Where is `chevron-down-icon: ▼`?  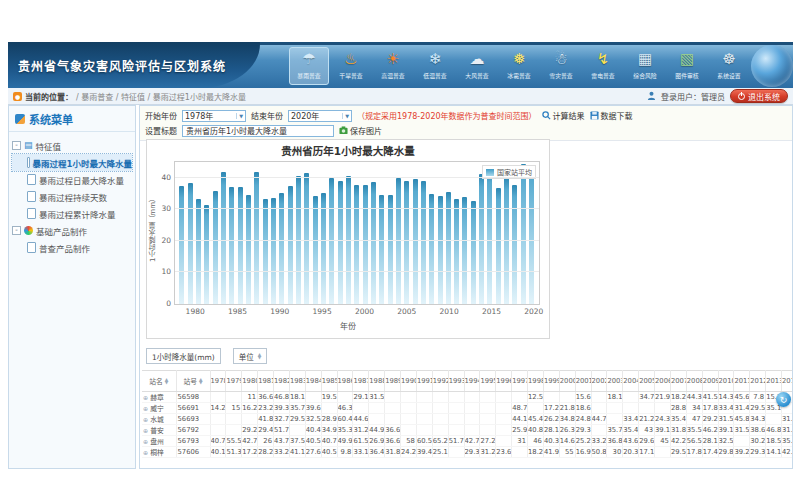 chevron-down-icon: ▼ is located at coordinates (346, 116).